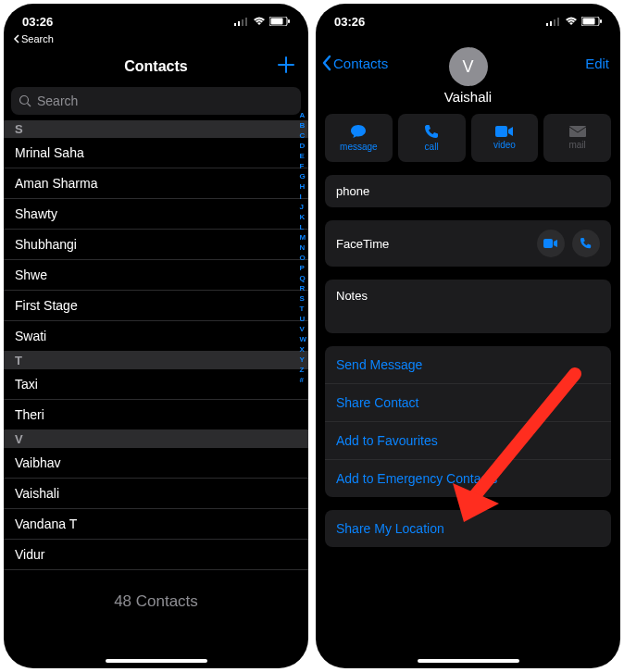 This screenshot has width=624, height=672. Describe the element at coordinates (358, 131) in the screenshot. I see `message-icon` at that location.